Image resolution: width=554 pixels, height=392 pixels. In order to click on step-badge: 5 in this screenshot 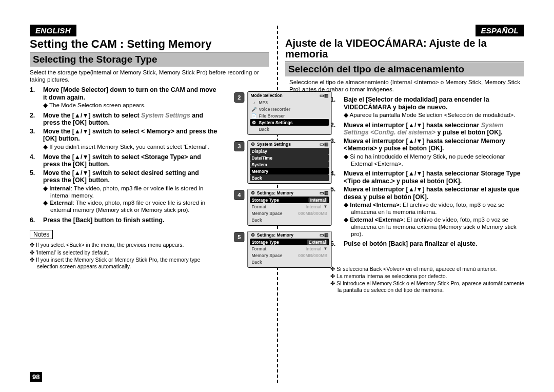, I will do `click(239, 237)`.